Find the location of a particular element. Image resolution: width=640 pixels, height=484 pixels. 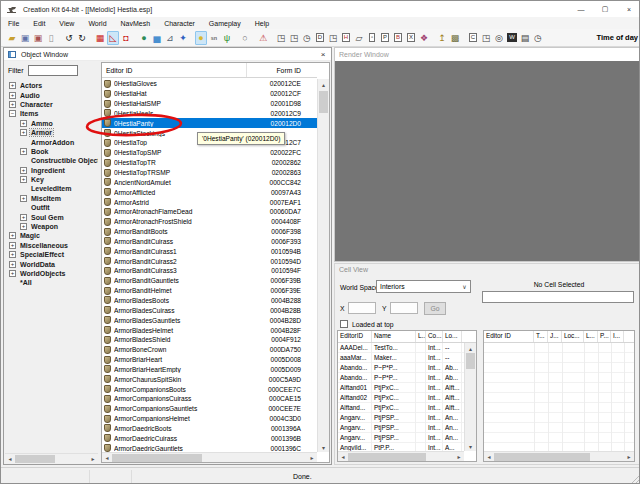

column-header: Loc... is located at coordinates (573, 336).